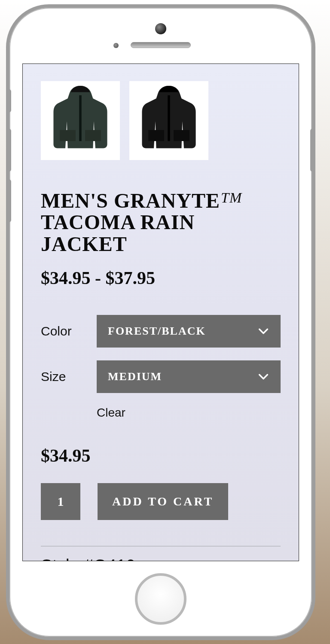  I want to click on color-label: Color, so click(60, 331).